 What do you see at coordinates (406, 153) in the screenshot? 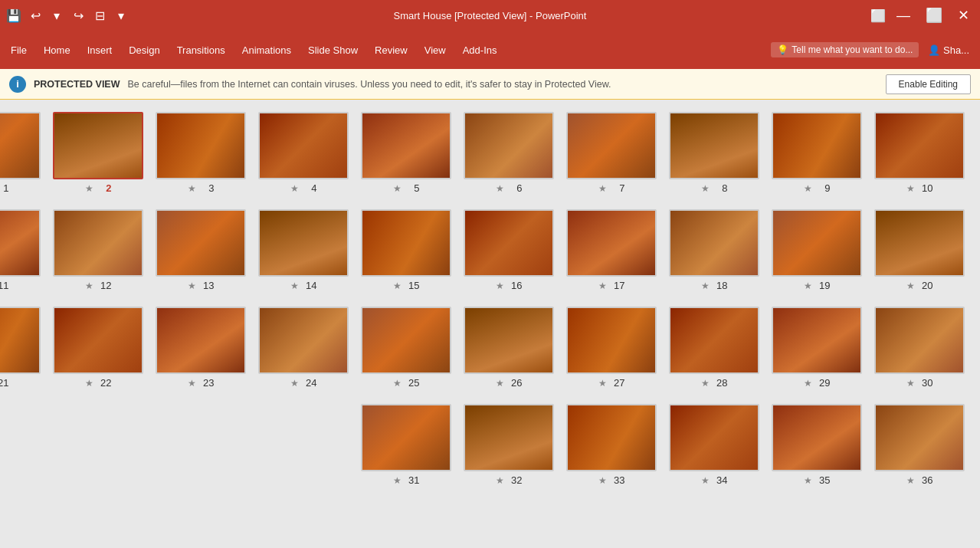
I see `slide-item-5: ★5` at bounding box center [406, 153].